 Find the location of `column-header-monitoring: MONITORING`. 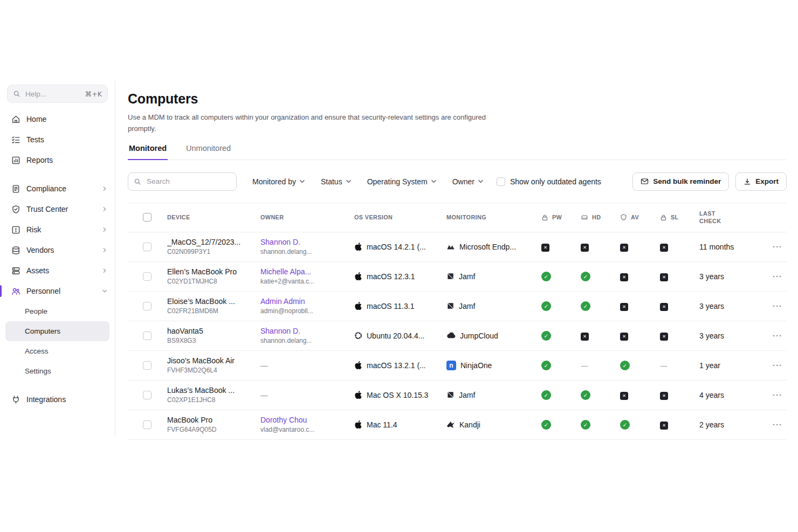

column-header-monitoring: MONITORING is located at coordinates (494, 217).